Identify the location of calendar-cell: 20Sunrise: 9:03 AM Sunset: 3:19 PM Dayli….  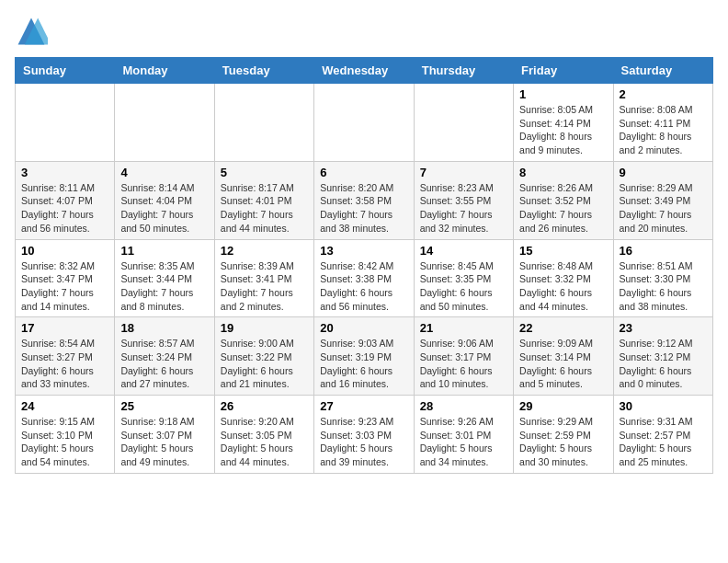
(364, 357).